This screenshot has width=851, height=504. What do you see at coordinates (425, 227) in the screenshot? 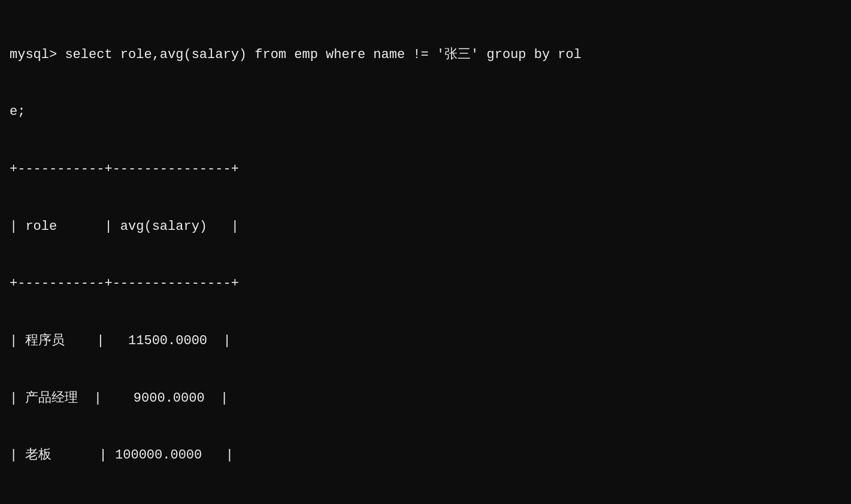
I see `query1-header: | role | avg(salary) |` at bounding box center [425, 227].